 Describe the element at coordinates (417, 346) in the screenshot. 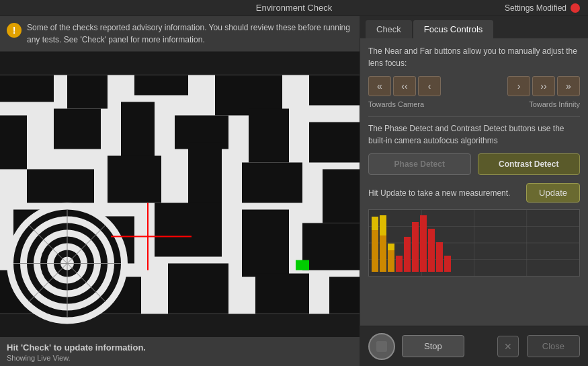

I see `stop-group: Stop` at that location.